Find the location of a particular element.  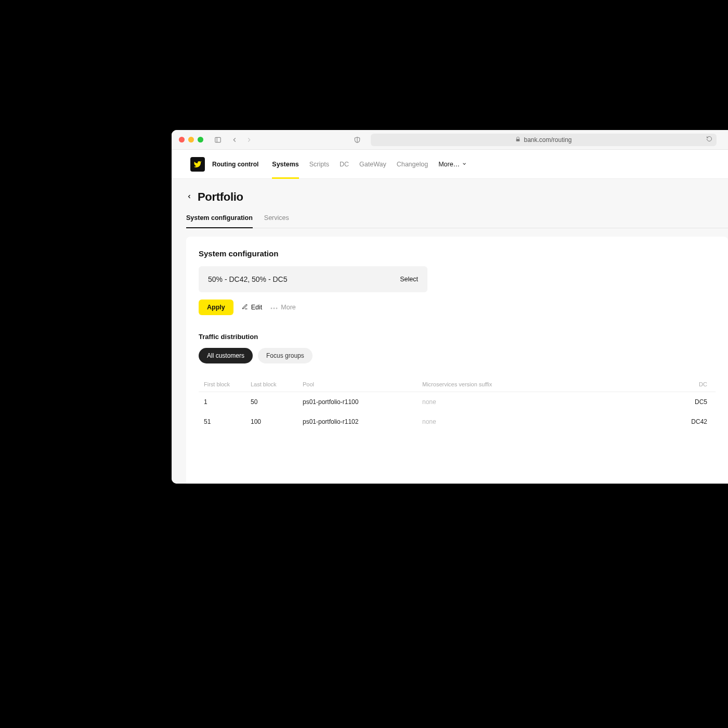

col-suffix: Microservices version suffix is located at coordinates (477, 385).